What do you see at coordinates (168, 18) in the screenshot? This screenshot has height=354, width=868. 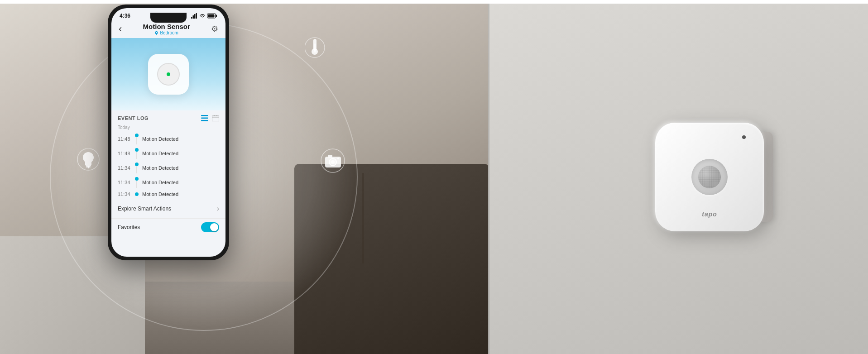 I see `notch` at bounding box center [168, 18].